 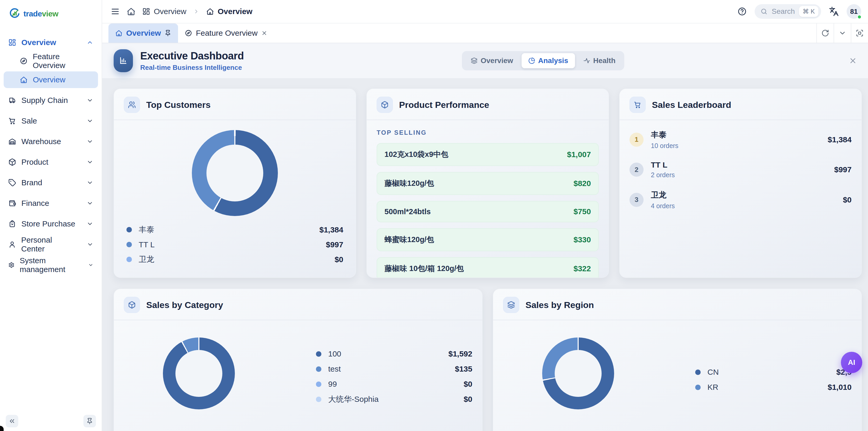 What do you see at coordinates (235, 230) in the screenshot?
I see `legend-item: 丰泰 $1,384` at bounding box center [235, 230].